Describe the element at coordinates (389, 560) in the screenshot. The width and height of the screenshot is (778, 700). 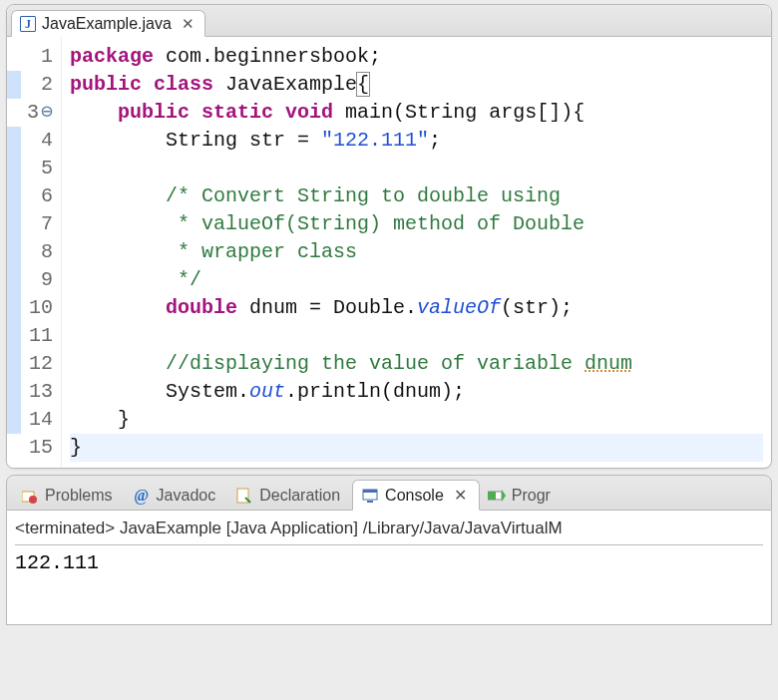
I see `console-output: 122.111` at that location.